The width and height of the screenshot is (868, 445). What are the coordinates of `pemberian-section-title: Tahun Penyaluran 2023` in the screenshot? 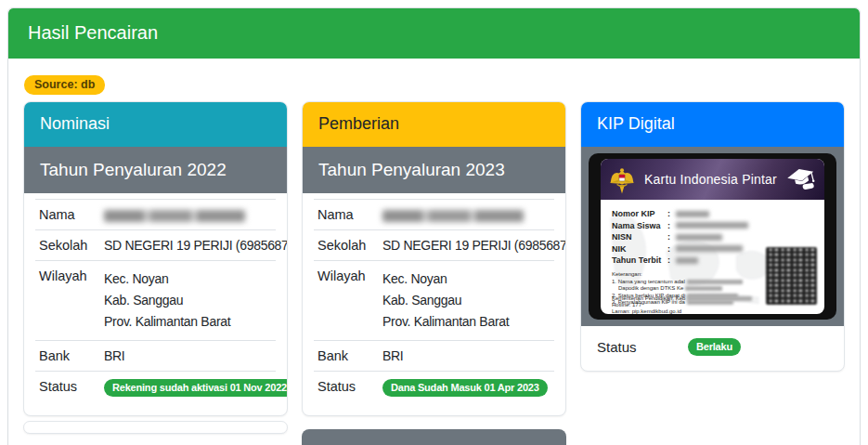 It's located at (434, 170).